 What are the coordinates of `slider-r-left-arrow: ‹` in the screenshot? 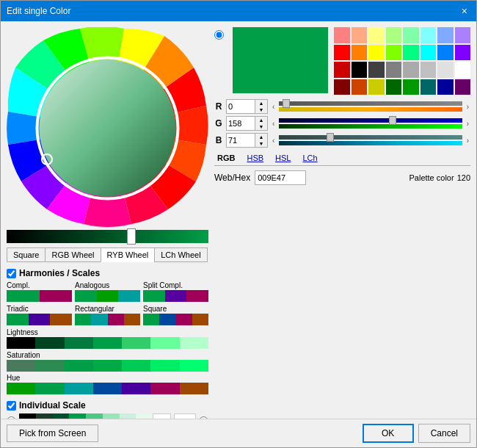 It's located at (273, 107).